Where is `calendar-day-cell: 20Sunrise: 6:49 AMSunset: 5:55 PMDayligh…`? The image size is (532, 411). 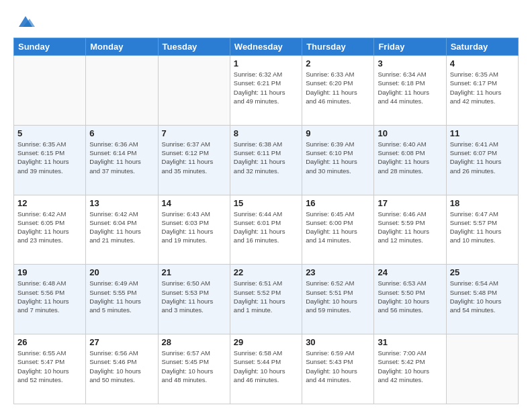 calendar-day-cell: 20Sunrise: 6:49 AMSunset: 5:55 PMDayligh… is located at coordinates (122, 300).